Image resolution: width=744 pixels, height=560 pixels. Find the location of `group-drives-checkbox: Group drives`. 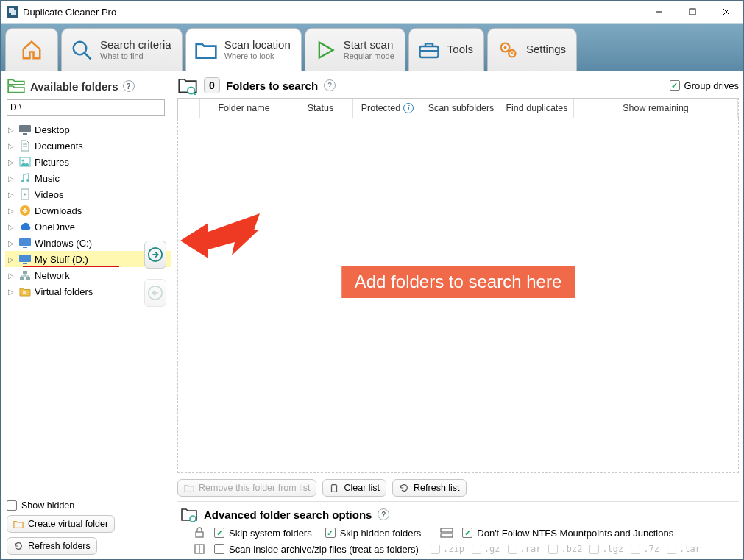

group-drives-checkbox: Group drives is located at coordinates (704, 85).